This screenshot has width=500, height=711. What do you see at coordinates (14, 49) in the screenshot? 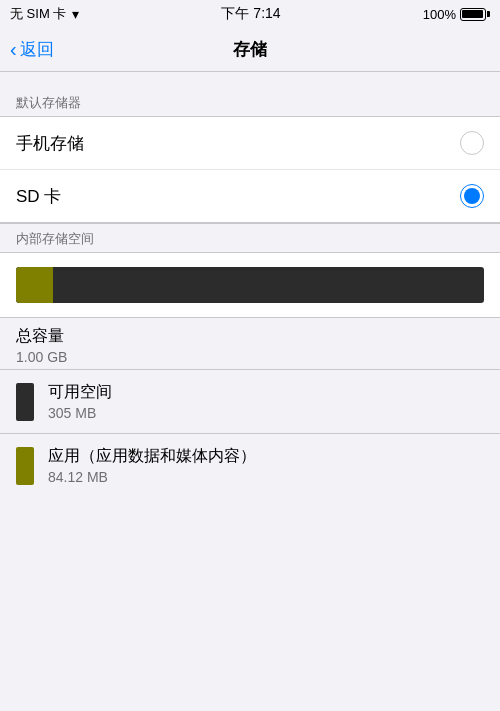
I see `back-chevron-icon: ‹` at bounding box center [14, 49].